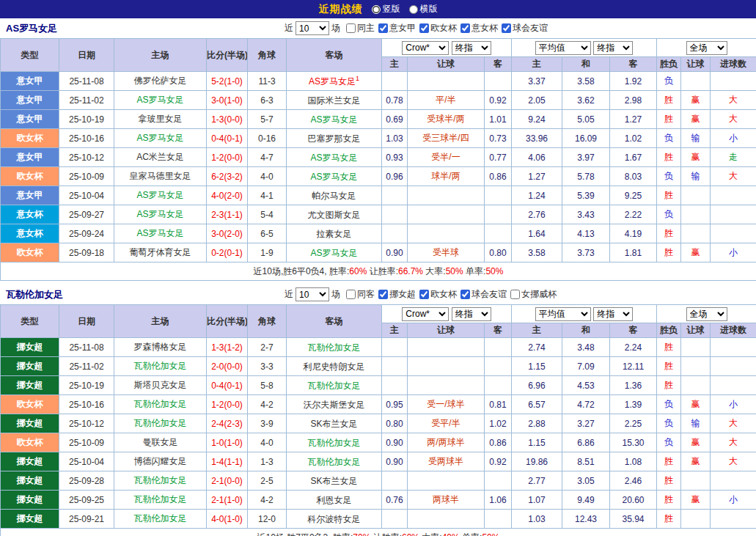 The height and width of the screenshot is (536, 756). Describe the element at coordinates (267, 215) in the screenshot. I see `corners: 5-4` at that location.